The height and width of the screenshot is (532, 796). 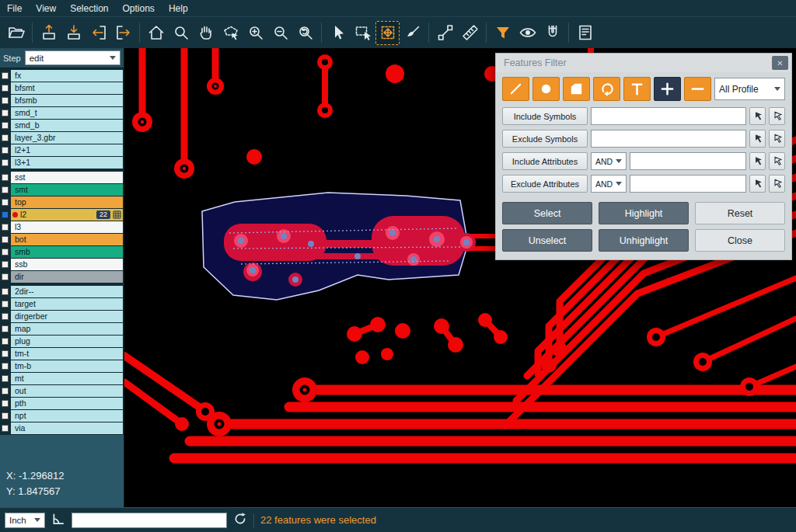 I want to click on include-symbols-button: Include Symbols, so click(x=545, y=116).